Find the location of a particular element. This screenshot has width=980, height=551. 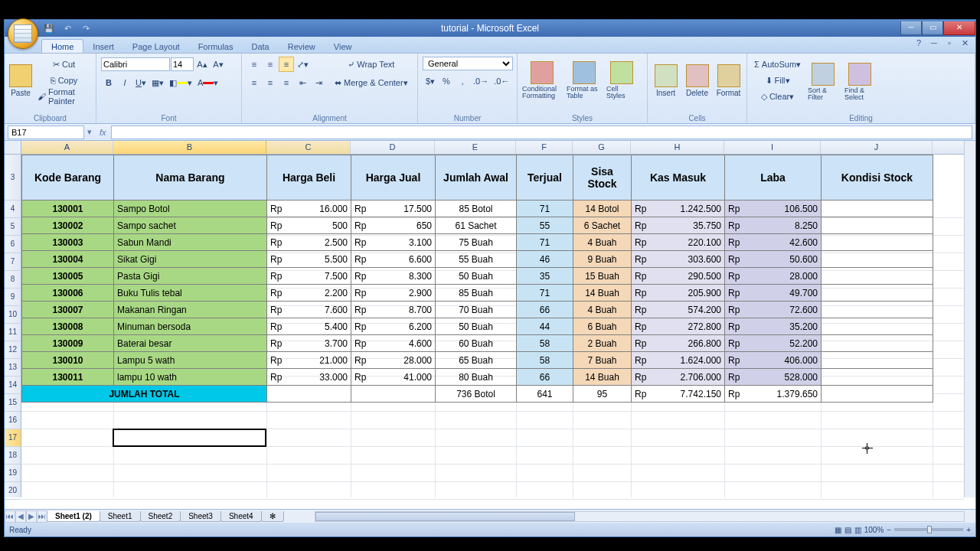

tab-view: View is located at coordinates (343, 46).